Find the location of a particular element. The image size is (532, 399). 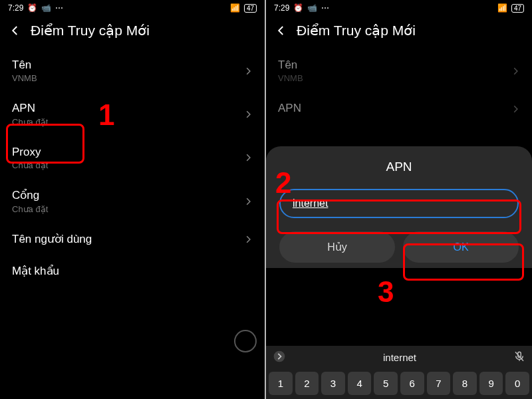

dialog-title: APN is located at coordinates (399, 167).